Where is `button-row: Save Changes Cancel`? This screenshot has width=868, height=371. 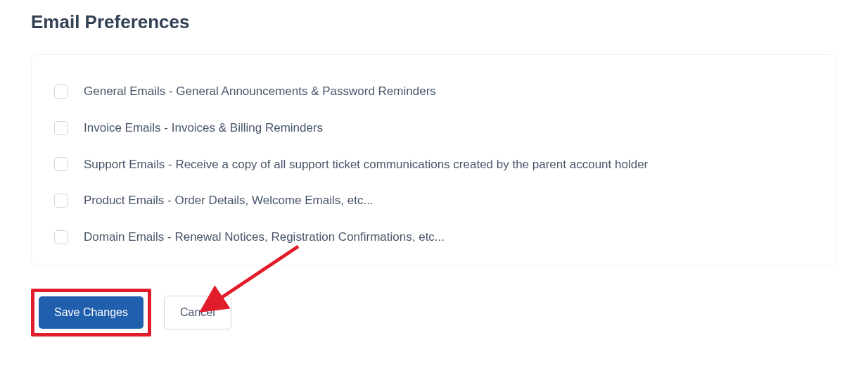
button-row: Save Changes Cancel is located at coordinates (434, 313).